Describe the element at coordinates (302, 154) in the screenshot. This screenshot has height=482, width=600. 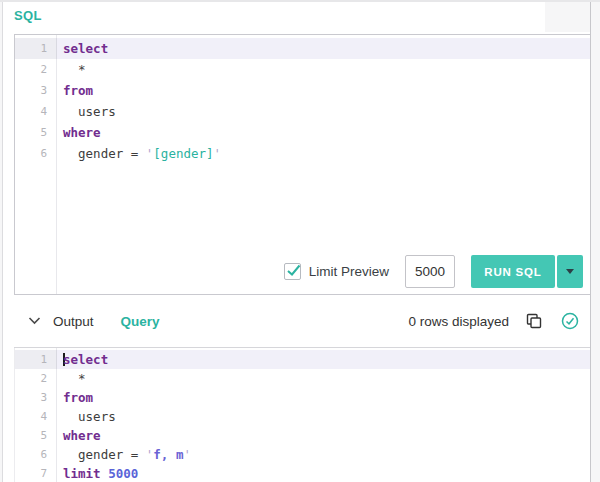
I see `code-line: 6 gender = '[gender]'` at that location.